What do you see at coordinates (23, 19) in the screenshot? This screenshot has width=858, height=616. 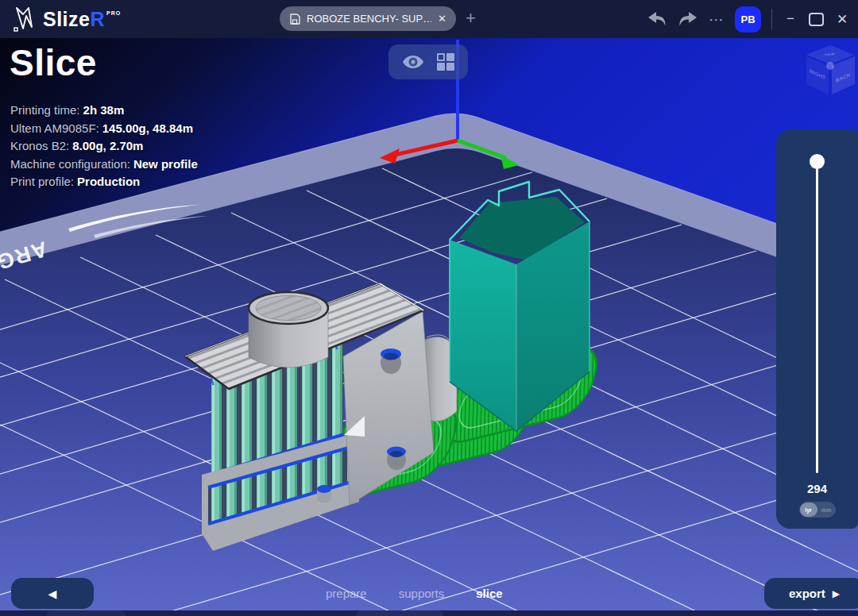 I see `app-logo-icon` at bounding box center [23, 19].